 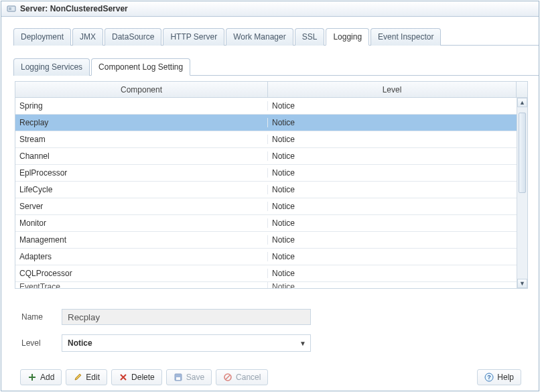 I want to click on edit-button-label: Edit, so click(x=92, y=377).